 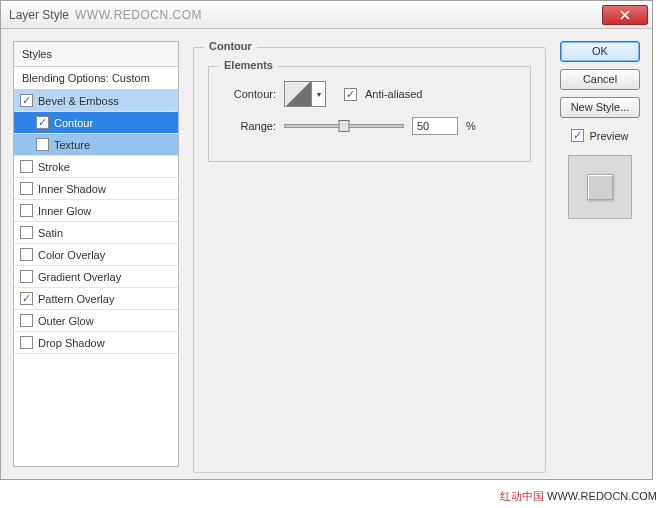 I want to click on effect-row-contour: Contour, so click(x=96, y=123).